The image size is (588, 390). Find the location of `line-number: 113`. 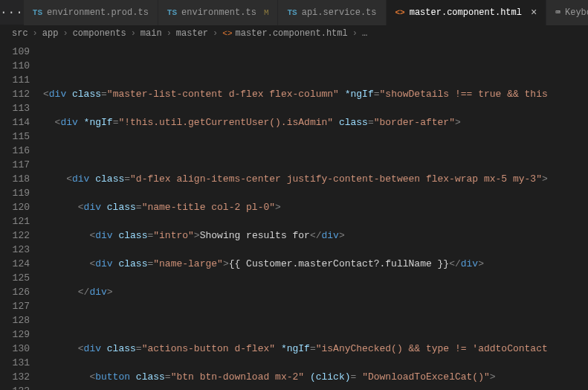

line-number: 113 is located at coordinates (15, 109).